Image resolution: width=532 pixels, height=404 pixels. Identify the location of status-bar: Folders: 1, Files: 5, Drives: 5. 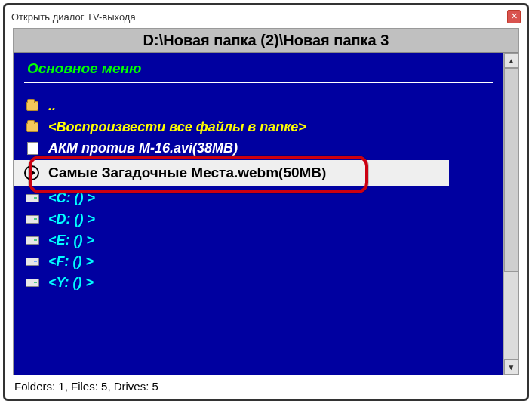
(266, 388).